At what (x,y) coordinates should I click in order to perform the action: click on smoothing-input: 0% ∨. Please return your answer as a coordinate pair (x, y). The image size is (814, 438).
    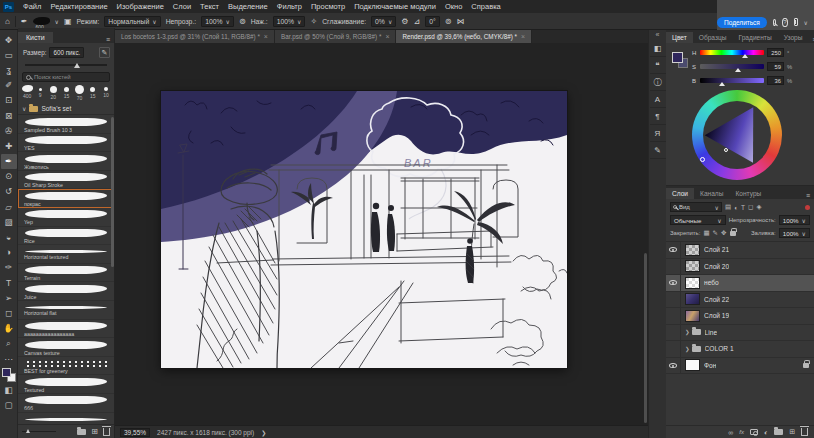
    Looking at the image, I should click on (384, 22).